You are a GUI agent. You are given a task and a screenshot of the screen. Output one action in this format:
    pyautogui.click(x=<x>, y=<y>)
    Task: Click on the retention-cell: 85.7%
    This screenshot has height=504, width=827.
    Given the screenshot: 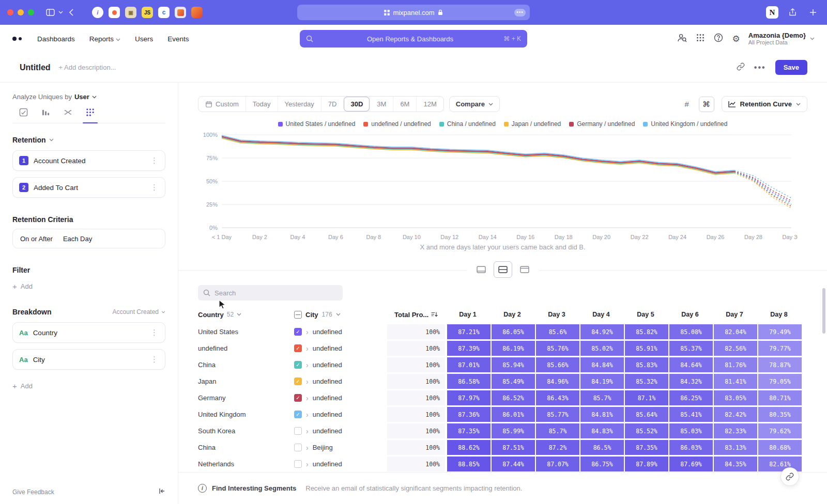 What is the action you would take?
    pyautogui.click(x=602, y=398)
    